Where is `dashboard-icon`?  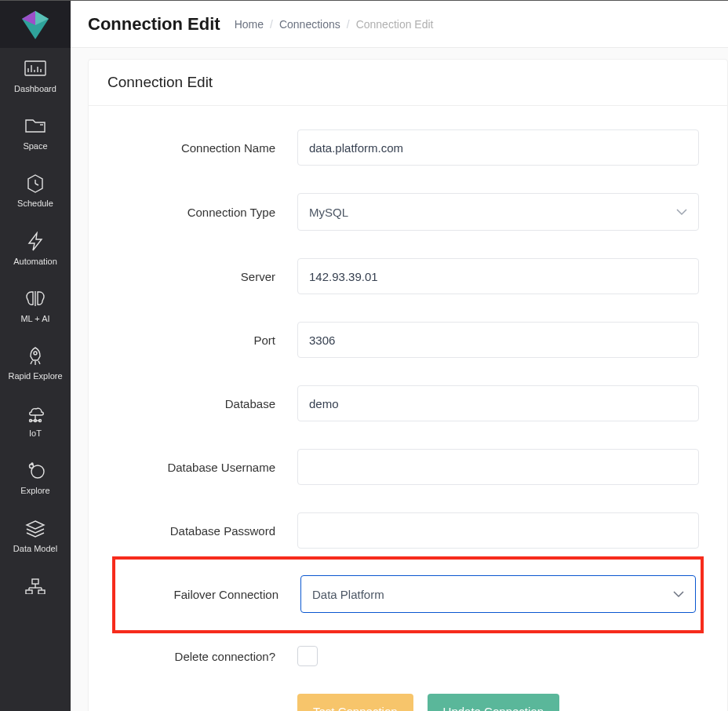 dashboard-icon is located at coordinates (35, 69).